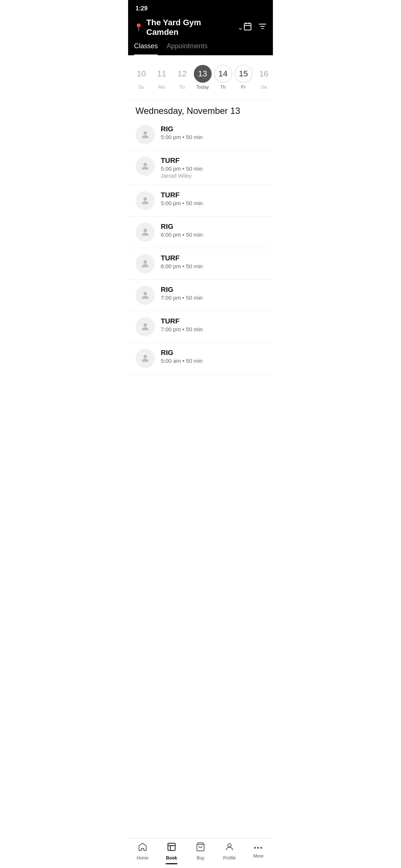 This screenshot has height=868, width=401. What do you see at coordinates (200, 327) in the screenshot?
I see `class-item: TURF 7:00 pm • 50 min` at bounding box center [200, 327].